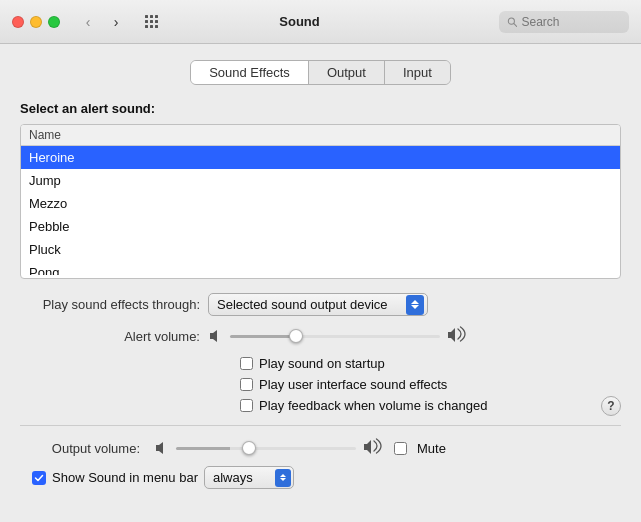 This screenshot has width=641, height=522. I want to click on checkbox-startup-row: Play sound on startup, so click(430, 364).